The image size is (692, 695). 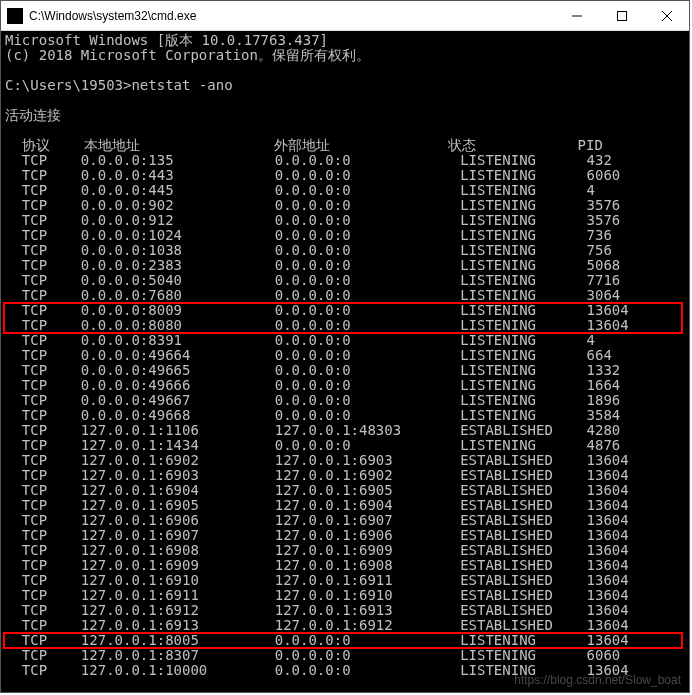 I want to click on netstat-row: TCP 0.0.0.0:443 0.0.0.0:0 LISTENING 6060, so click(x=345, y=176).